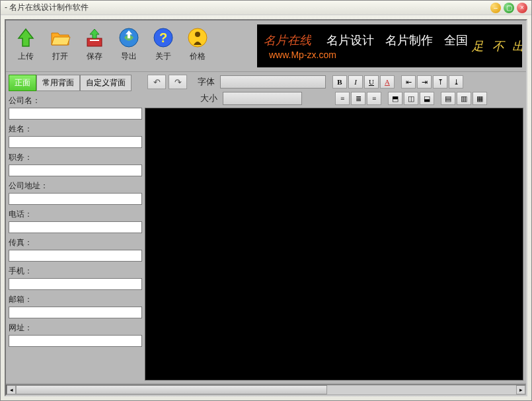  What do you see at coordinates (129, 46) in the screenshot?
I see `export-button: 导出` at bounding box center [129, 46].